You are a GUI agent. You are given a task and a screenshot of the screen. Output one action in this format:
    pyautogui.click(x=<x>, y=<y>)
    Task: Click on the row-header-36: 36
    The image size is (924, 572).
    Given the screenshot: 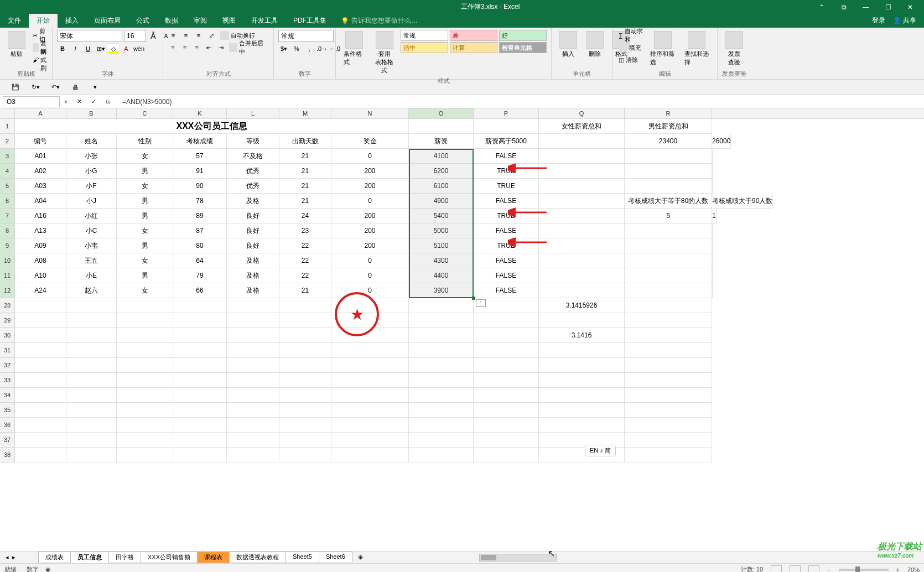 What is the action you would take?
    pyautogui.click(x=8, y=425)
    